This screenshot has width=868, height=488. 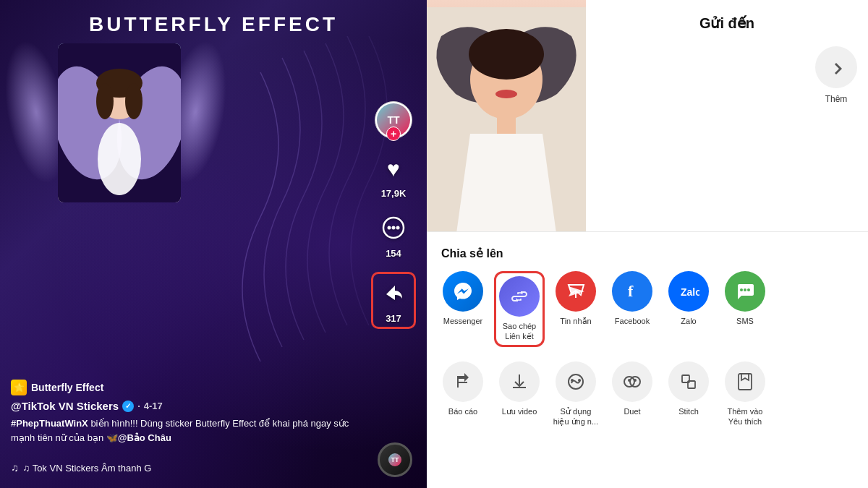 What do you see at coordinates (689, 299) in the screenshot?
I see `share-zalo: Zalo Zalo` at bounding box center [689, 299].